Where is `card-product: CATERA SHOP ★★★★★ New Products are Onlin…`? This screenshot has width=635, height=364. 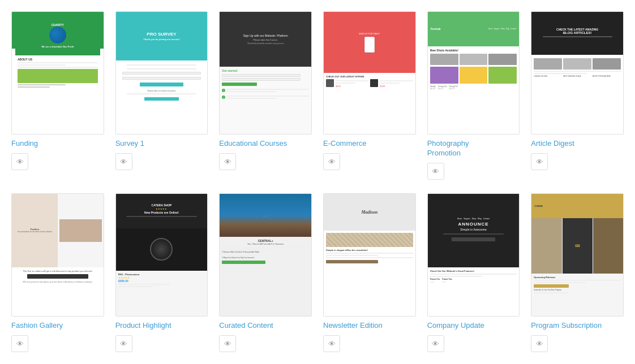
card-product: CATERA SHOP ★★★★★ New Products are Onlin… is located at coordinates (162, 272).